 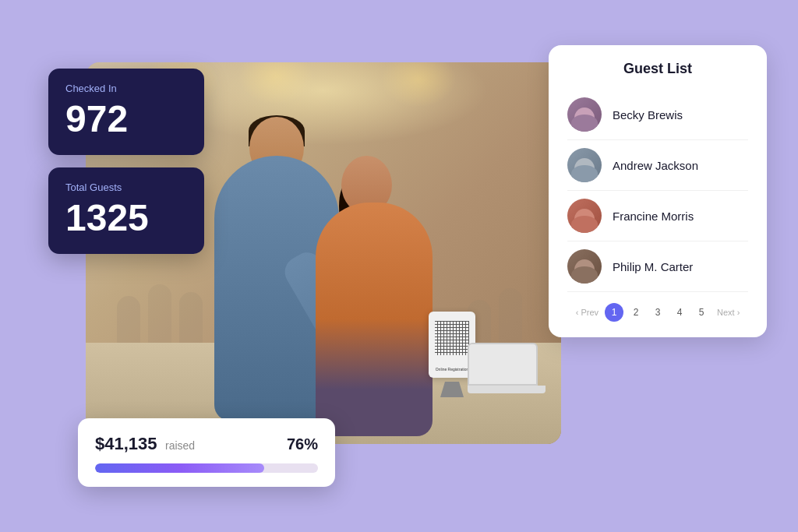 I want to click on progress-bar-background, so click(x=207, y=468).